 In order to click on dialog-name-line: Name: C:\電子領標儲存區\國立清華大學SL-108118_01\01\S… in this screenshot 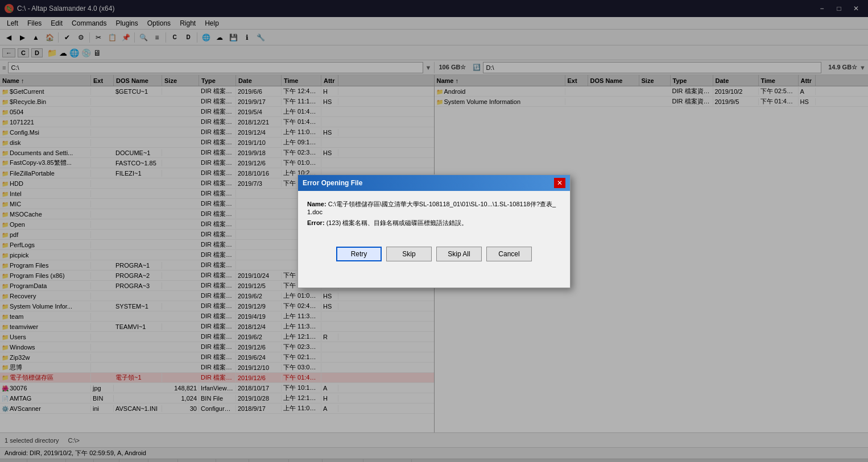, I will do `click(434, 208)`.